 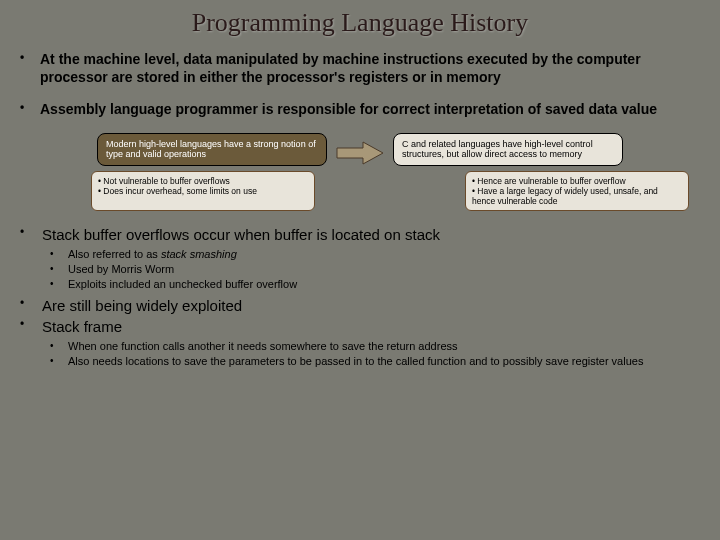 What do you see at coordinates (241, 235) in the screenshot?
I see `bullet-text: Stack buffer overflows occur when buffer…` at bounding box center [241, 235].